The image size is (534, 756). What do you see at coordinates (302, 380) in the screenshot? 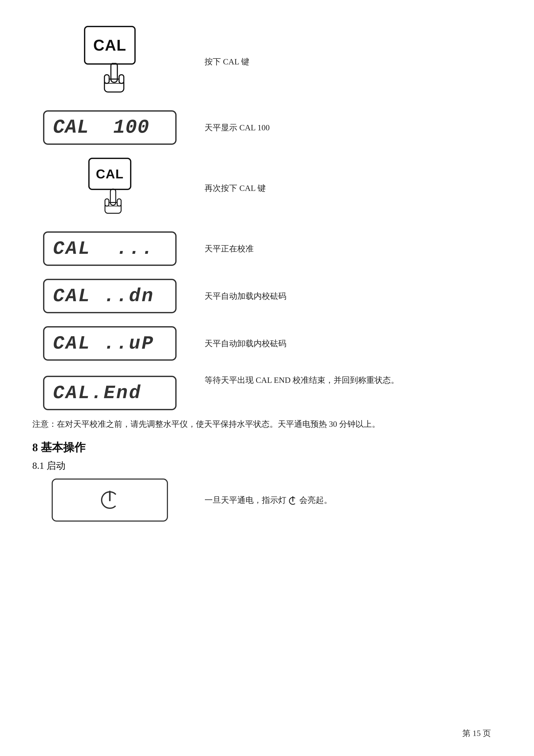
I see `cal-instruction-7: 等待天平出现 CAL END 校准结束，并回到称重状态。` at bounding box center [302, 380].